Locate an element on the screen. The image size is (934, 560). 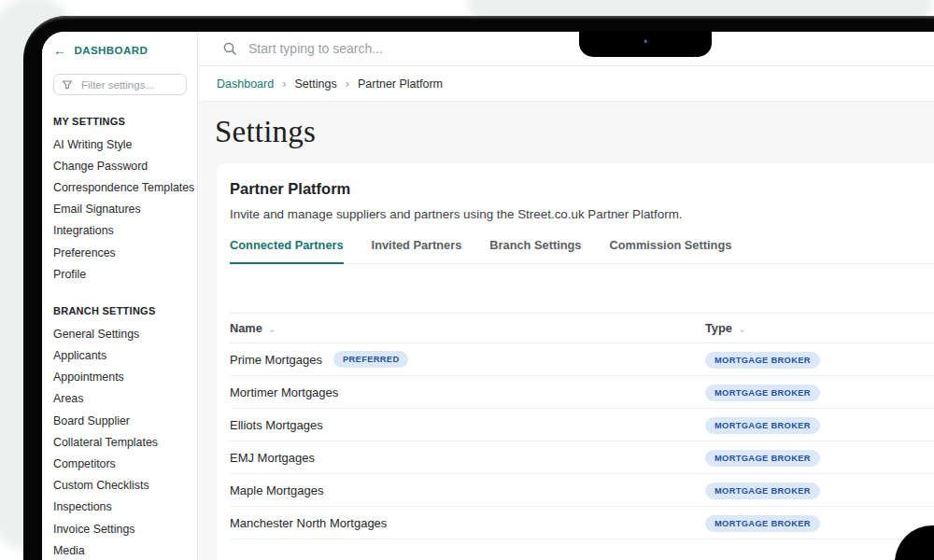
sidebar-item-media: Media is located at coordinates (120, 550).